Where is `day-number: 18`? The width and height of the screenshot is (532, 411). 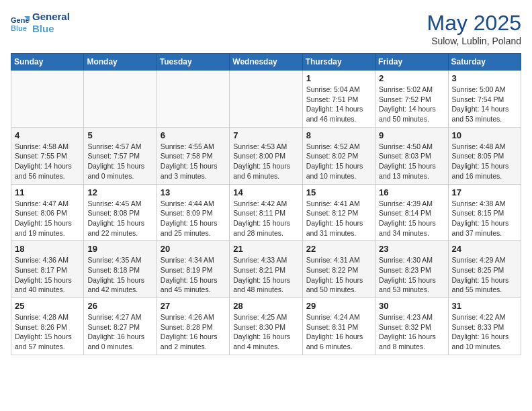 day-number: 18 is located at coordinates (47, 248).